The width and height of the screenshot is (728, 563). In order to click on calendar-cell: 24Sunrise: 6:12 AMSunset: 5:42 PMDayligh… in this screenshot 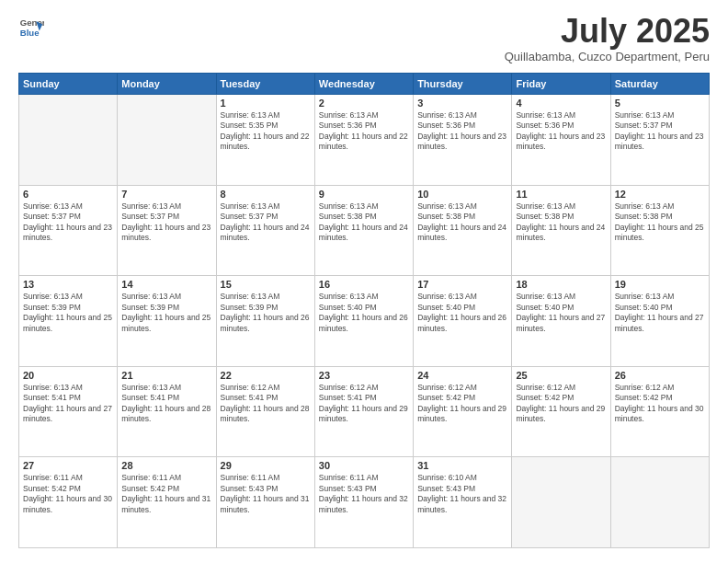, I will do `click(463, 412)`.